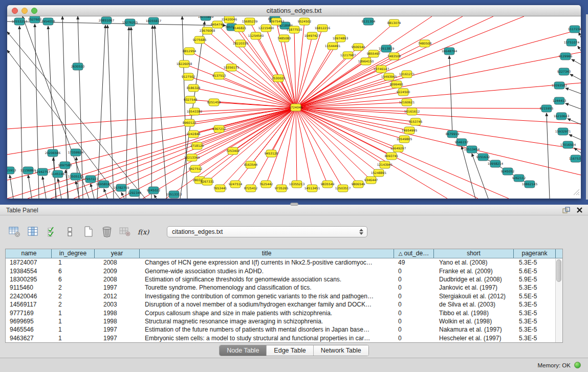  Describe the element at coordinates (281, 330) in the screenshot. I see `table-row: 946554611997Estimation of the future num…` at that location.